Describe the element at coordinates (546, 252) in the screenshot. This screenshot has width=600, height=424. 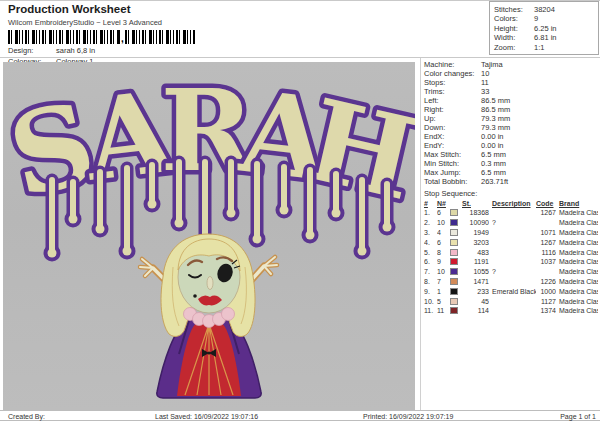
I see `table-cell: 1116` at that location.